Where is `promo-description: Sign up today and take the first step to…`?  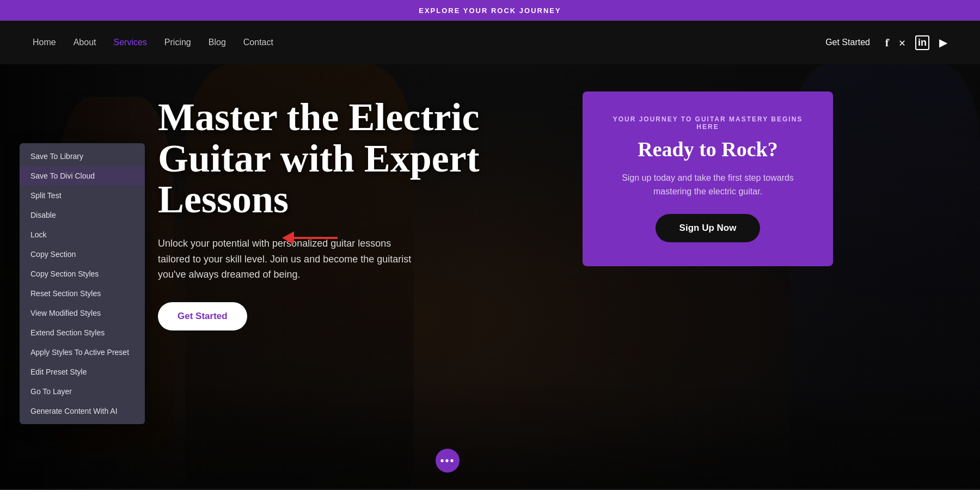
promo-description: Sign up today and take the first step to… is located at coordinates (708, 185).